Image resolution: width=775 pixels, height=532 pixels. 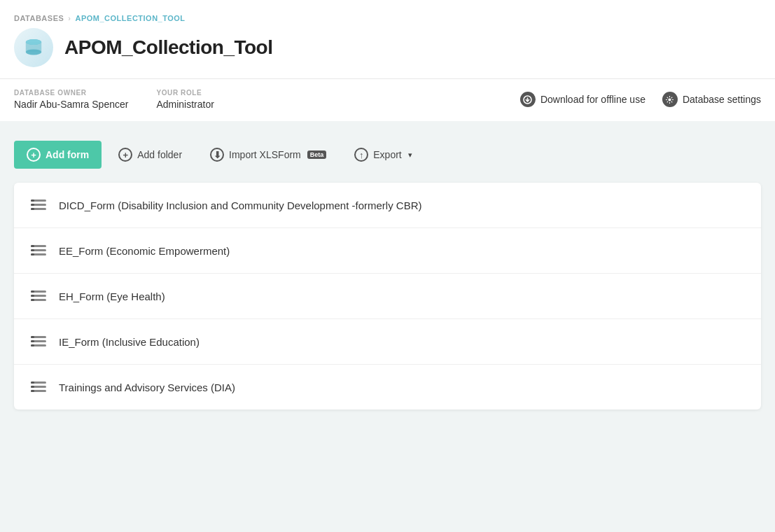 What do you see at coordinates (160, 155) in the screenshot?
I see `add-folder-label: Add folder` at bounding box center [160, 155].